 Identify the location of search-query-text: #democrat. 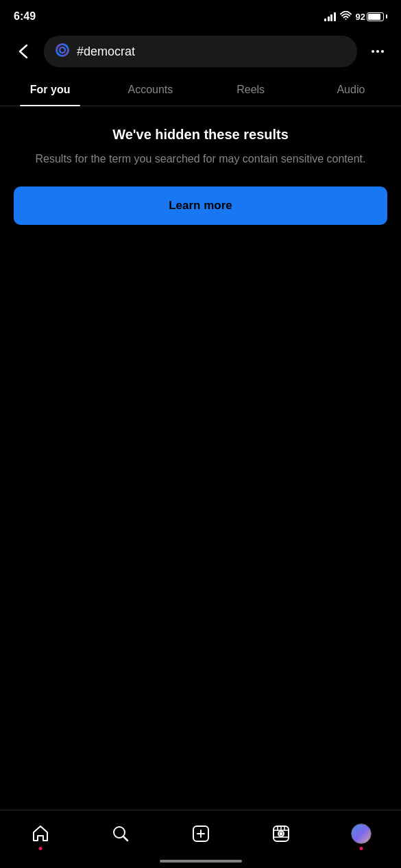
(211, 52).